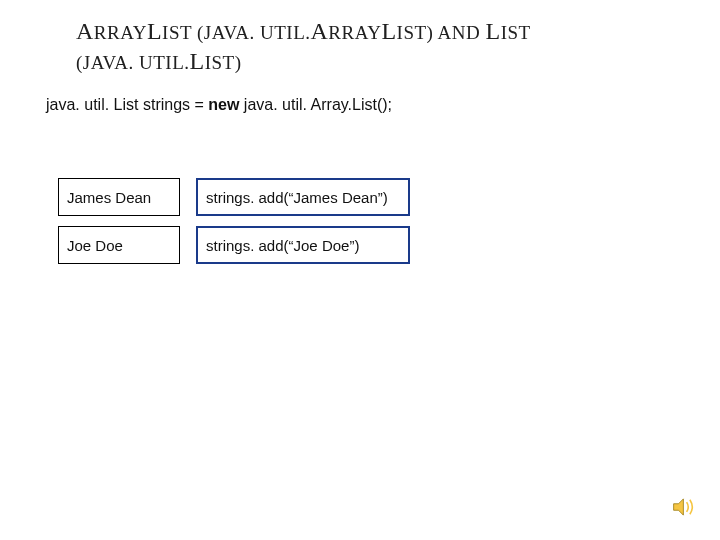 The height and width of the screenshot is (540, 720). Describe the element at coordinates (219, 105) in the screenshot. I see `declaration-line: java. util. List strings = new java. uti…` at that location.